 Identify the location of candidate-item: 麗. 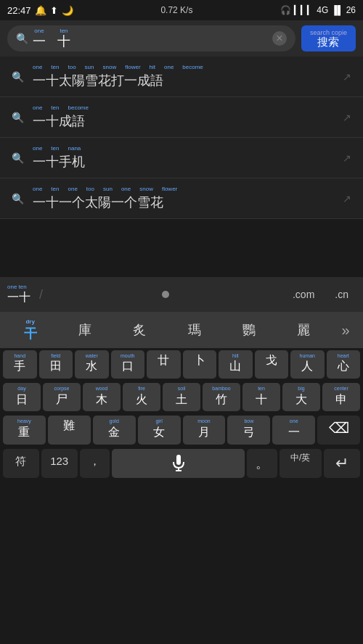
(303, 330).